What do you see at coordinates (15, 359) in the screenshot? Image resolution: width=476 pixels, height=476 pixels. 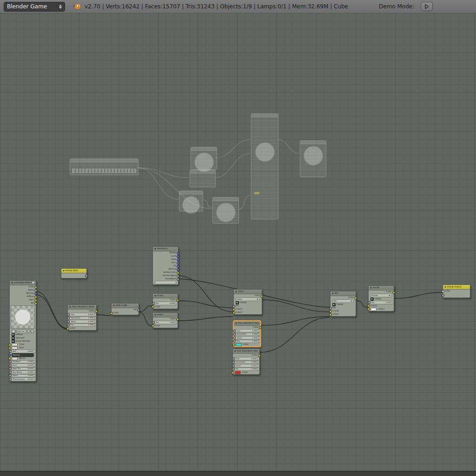 I see `color-swatch-mirror` at bounding box center [15, 359].